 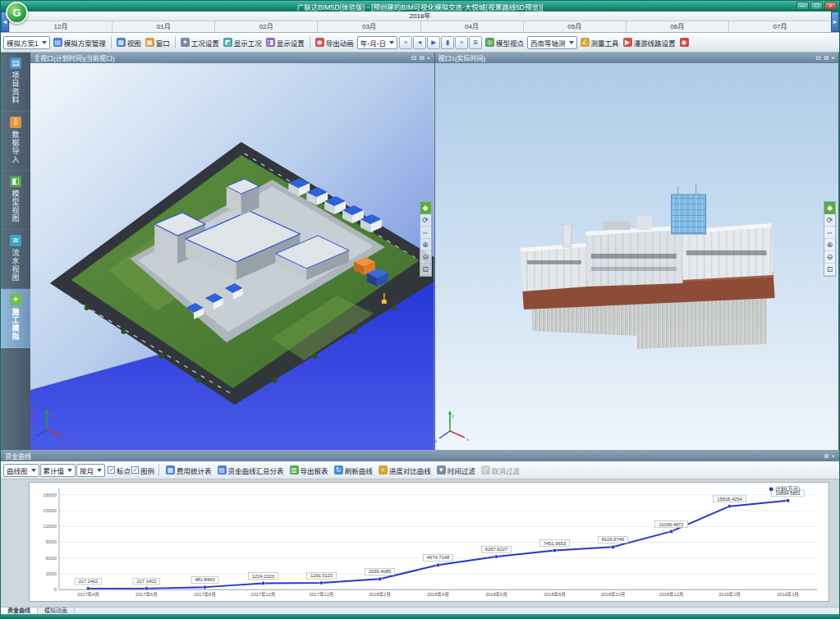 I want to click on sidebar-item-model-view: ◧ 模型视图, so click(x=16, y=200).